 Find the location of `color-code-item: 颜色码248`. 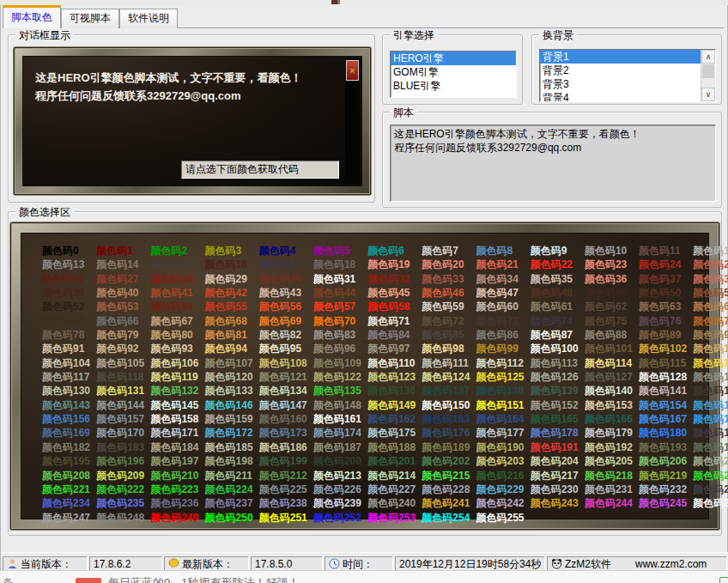

color-code-item: 颜色码248 is located at coordinates (124, 518).